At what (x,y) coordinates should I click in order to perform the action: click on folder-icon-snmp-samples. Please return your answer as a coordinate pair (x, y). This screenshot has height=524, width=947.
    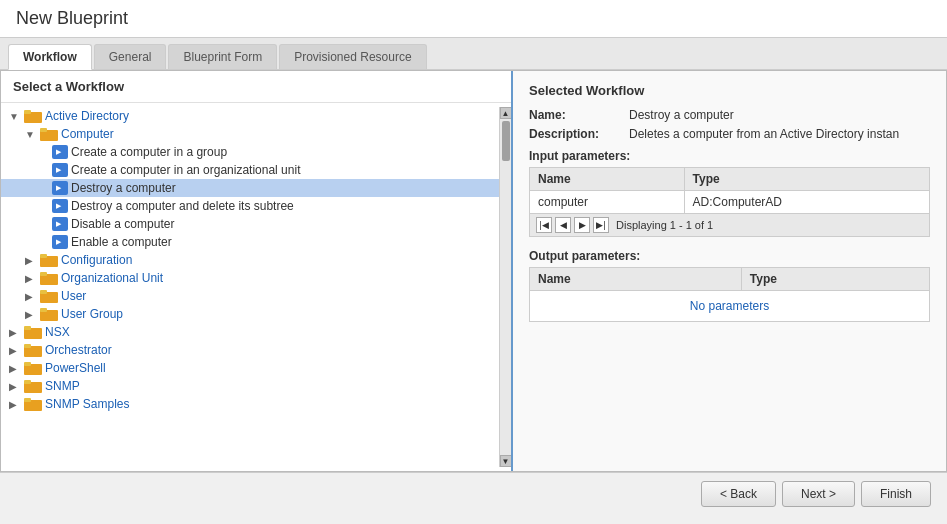
    Looking at the image, I should click on (33, 404).